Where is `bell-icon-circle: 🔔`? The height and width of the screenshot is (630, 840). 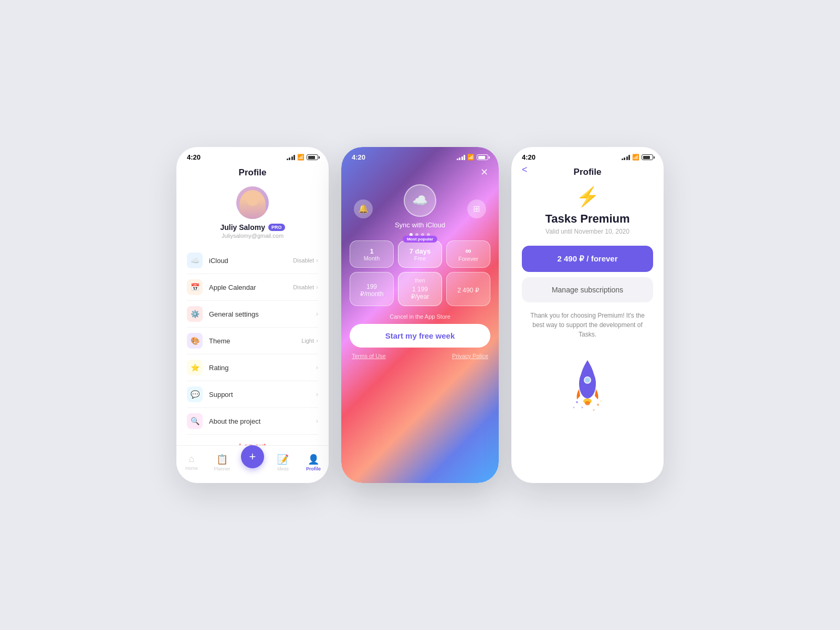 bell-icon-circle: 🔔 is located at coordinates (363, 209).